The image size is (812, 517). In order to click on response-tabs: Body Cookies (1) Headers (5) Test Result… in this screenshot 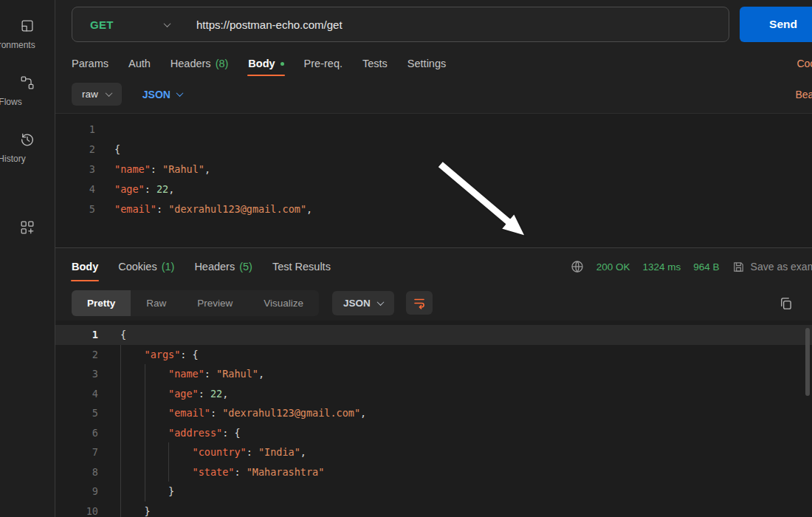, I will do `click(201, 267)`.